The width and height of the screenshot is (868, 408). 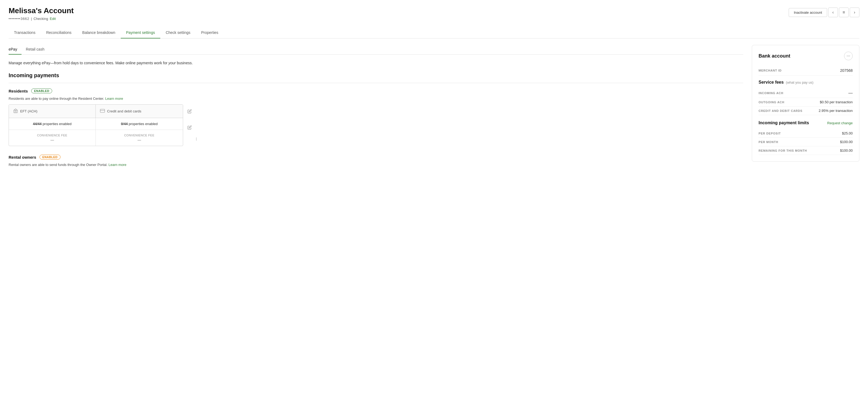 What do you see at coordinates (840, 123) in the screenshot?
I see `request-change-link: Request change` at bounding box center [840, 123].